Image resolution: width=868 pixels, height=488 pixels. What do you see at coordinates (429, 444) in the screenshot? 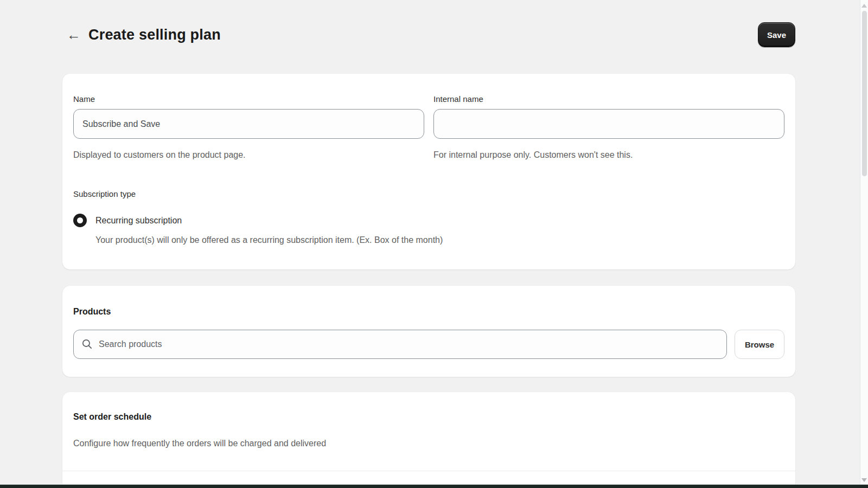
I see `order-schedule-description: Configure how frequently the orders will…` at bounding box center [429, 444].